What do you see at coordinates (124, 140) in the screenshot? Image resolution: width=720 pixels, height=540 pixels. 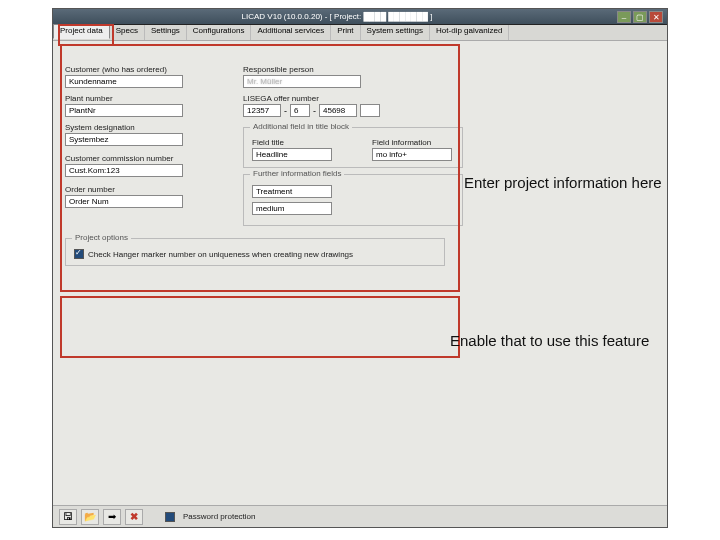 I see `system-designation-input` at bounding box center [124, 140].